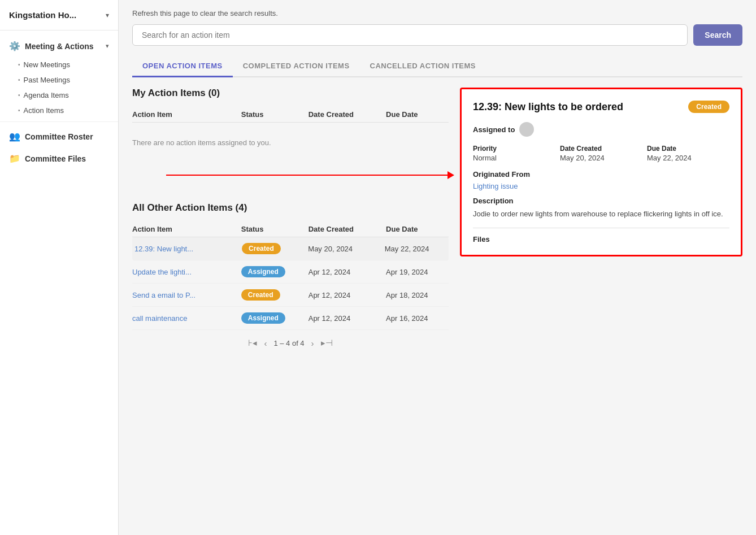 The width and height of the screenshot is (756, 535). I want to click on other-col-status: Status, so click(272, 229).